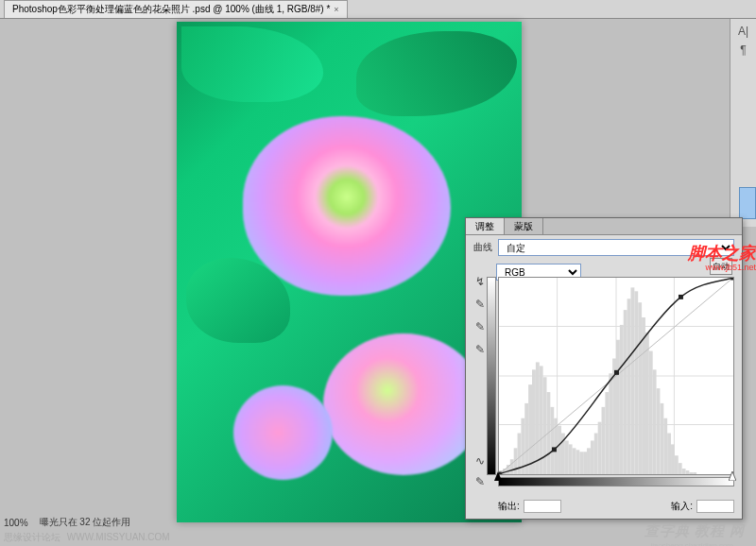 The image size is (756, 546). Describe the element at coordinates (744, 51) in the screenshot. I see `paragraph-panel-icon: ¶` at that location.